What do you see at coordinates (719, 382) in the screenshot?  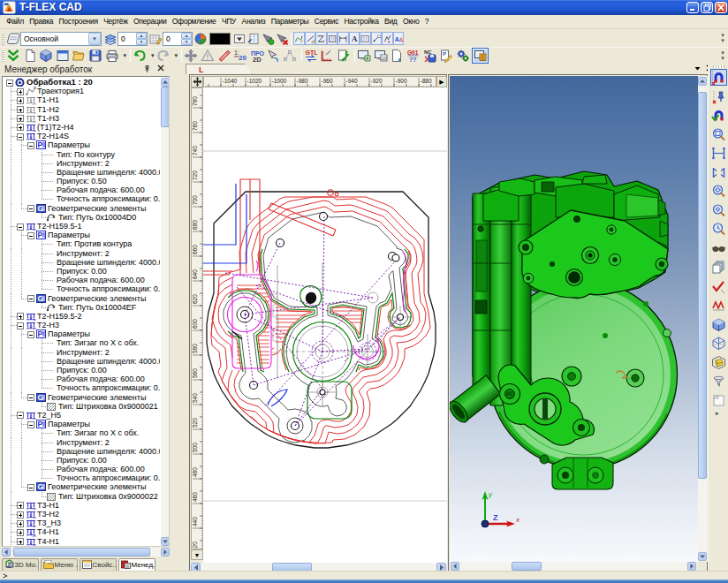 I see `mass-cone-icon` at bounding box center [719, 382].